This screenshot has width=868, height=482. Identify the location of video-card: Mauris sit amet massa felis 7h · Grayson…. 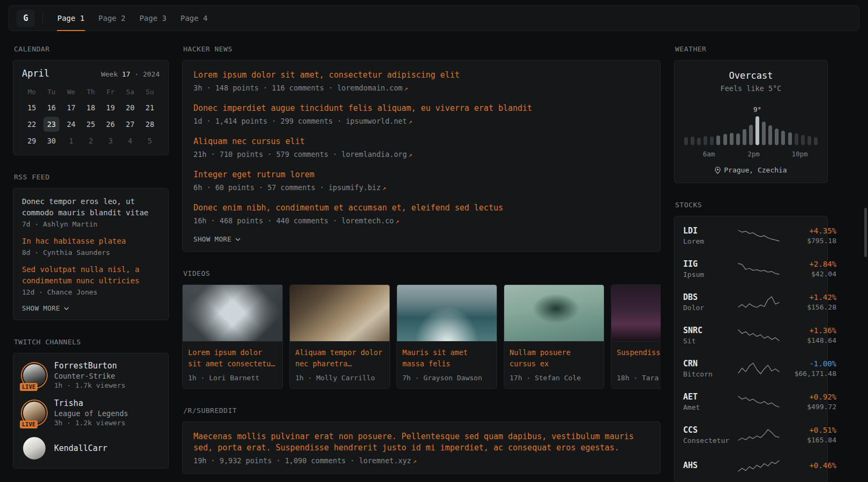
(447, 336).